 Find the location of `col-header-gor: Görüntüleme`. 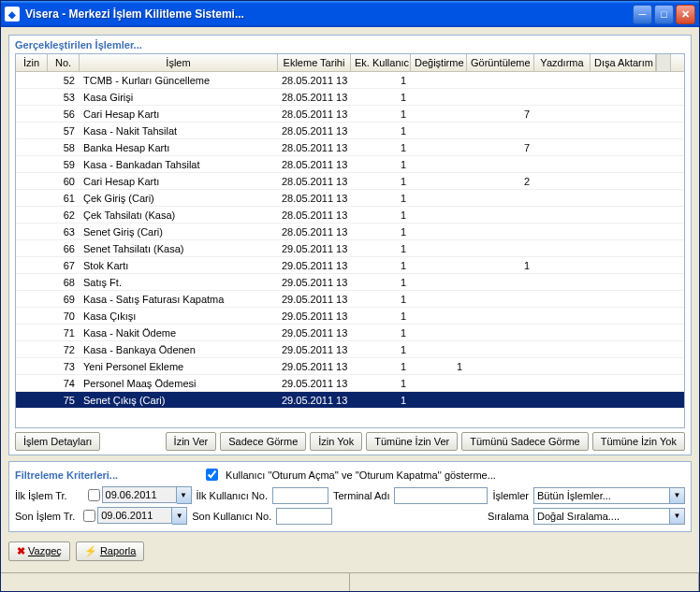

col-header-gor: Görüntüleme is located at coordinates (501, 63).